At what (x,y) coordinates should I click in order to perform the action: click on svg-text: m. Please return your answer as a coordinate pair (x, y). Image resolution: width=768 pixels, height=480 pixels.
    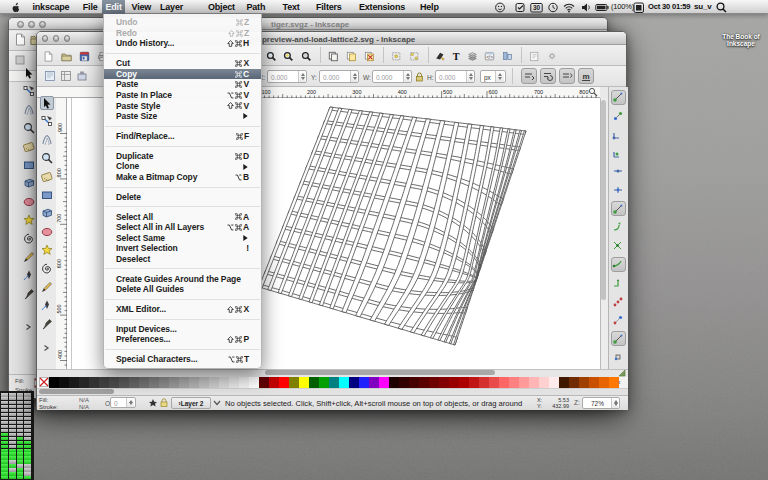
    Looking at the image, I should click on (586, 76).